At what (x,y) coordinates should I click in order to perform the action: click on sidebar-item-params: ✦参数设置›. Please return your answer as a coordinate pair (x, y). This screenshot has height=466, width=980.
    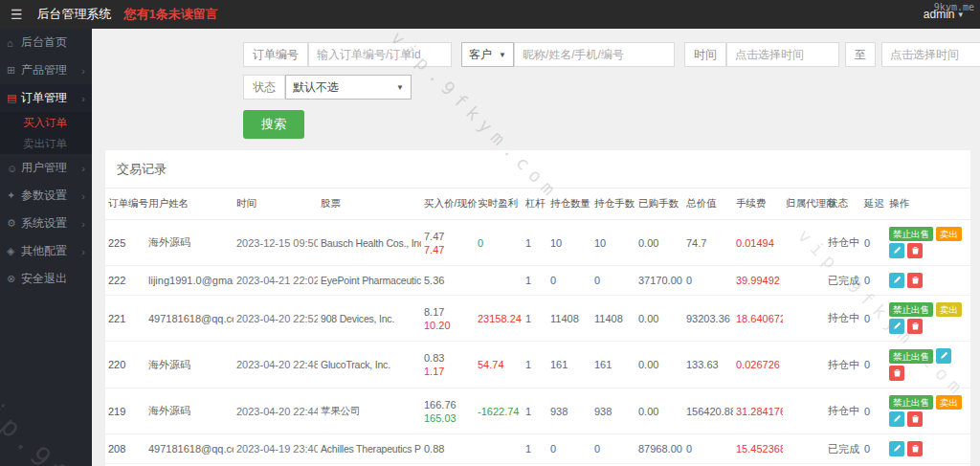
    Looking at the image, I should click on (46, 195).